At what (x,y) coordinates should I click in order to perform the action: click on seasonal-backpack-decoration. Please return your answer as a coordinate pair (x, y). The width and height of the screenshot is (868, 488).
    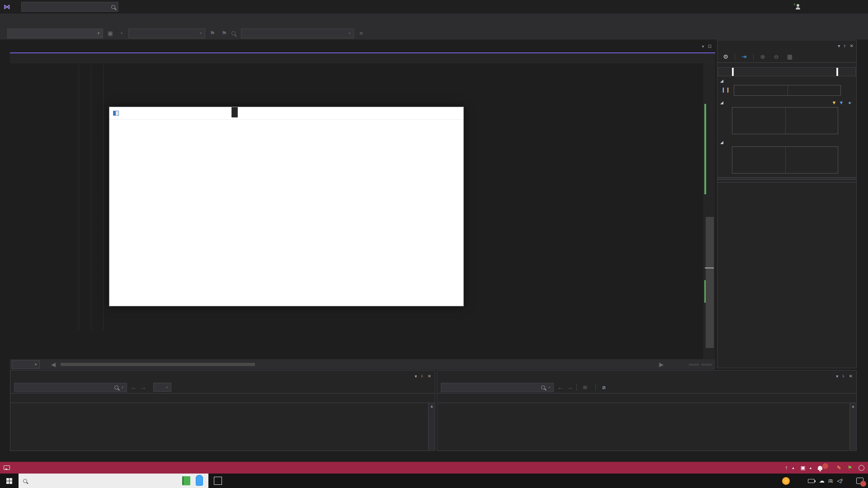
    Looking at the image, I should click on (199, 480).